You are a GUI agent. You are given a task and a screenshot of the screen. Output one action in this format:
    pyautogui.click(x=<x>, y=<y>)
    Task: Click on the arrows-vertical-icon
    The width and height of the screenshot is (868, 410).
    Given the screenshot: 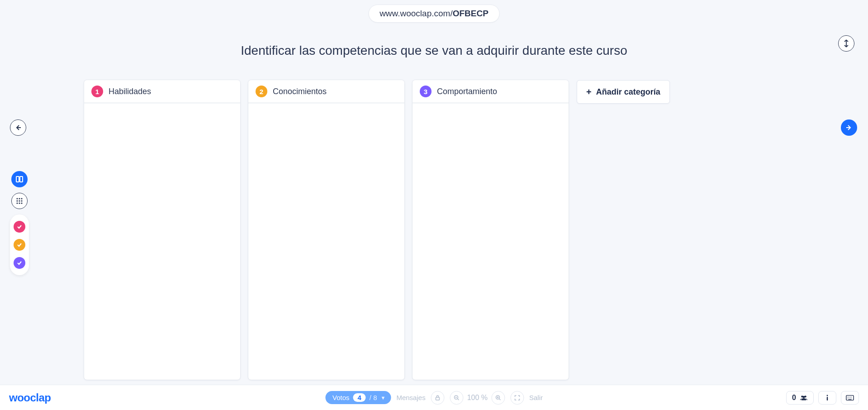 What is the action you would take?
    pyautogui.click(x=846, y=43)
    